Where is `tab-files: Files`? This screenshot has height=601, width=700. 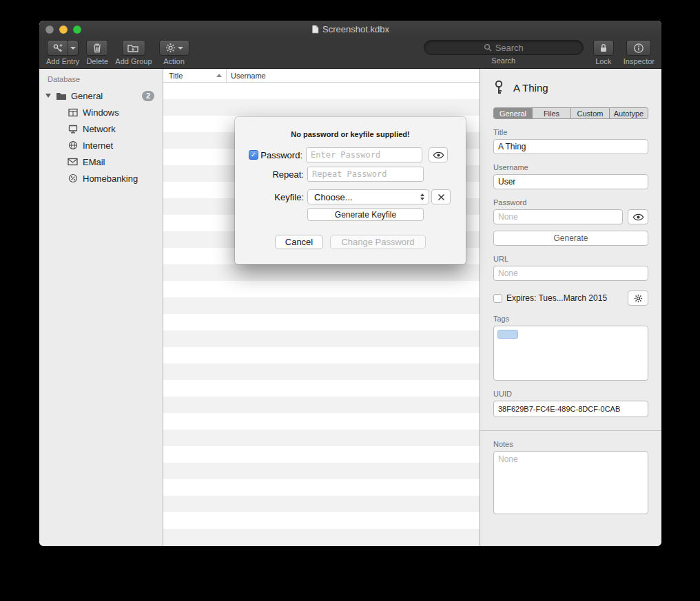 tab-files: Files is located at coordinates (552, 113).